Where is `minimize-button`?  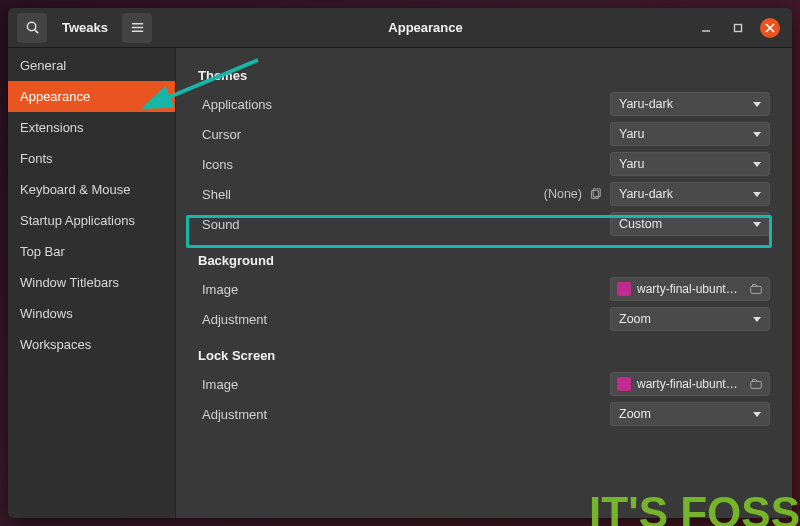 minimize-button is located at coordinates (706, 28).